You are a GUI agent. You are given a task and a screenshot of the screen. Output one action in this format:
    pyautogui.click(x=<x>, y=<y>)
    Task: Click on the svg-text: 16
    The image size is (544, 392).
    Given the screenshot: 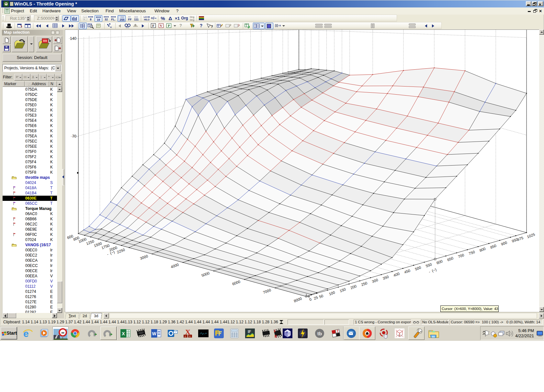 What is the action you would take?
    pyautogui.click(x=98, y=20)
    